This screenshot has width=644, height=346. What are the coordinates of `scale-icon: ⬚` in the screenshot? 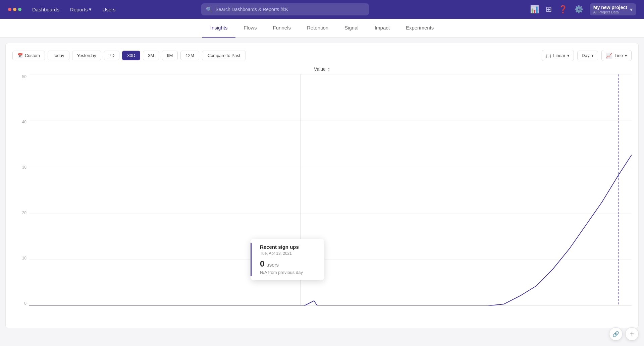 It's located at (549, 56).